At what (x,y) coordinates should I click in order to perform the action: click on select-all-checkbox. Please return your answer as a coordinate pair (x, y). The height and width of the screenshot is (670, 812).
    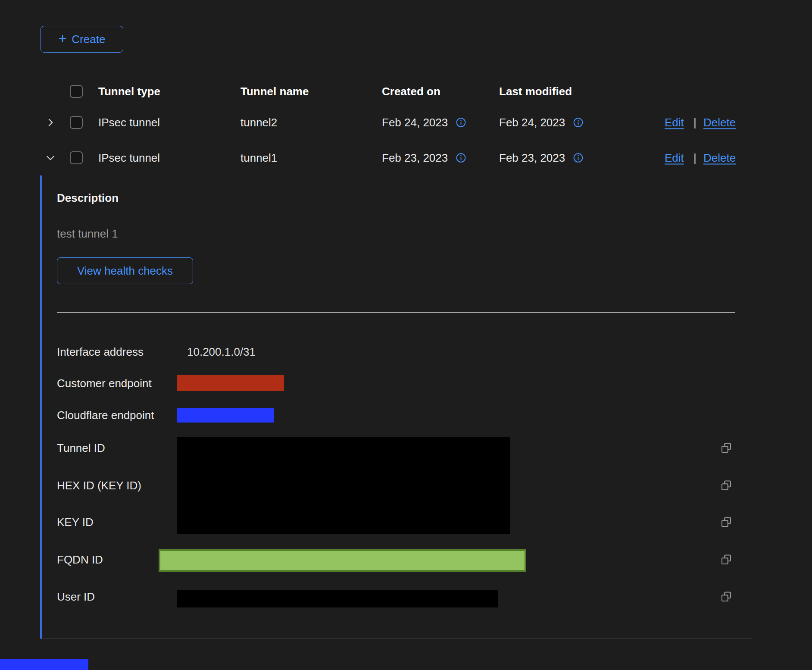
    Looking at the image, I should click on (76, 91).